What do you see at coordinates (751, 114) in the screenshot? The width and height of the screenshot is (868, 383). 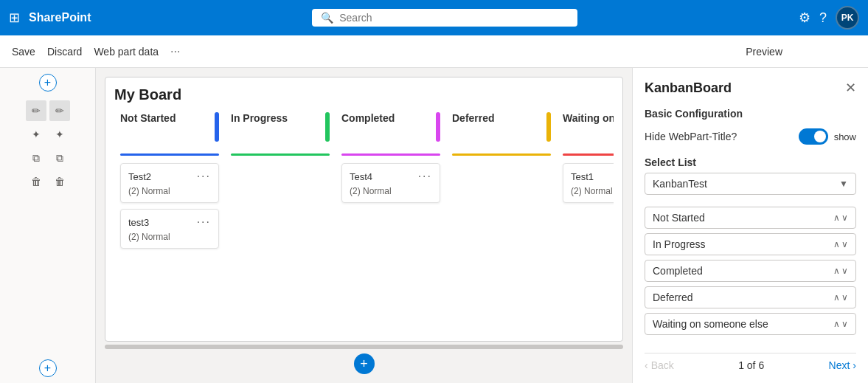 I see `section-title: Basic Configuration` at bounding box center [751, 114].